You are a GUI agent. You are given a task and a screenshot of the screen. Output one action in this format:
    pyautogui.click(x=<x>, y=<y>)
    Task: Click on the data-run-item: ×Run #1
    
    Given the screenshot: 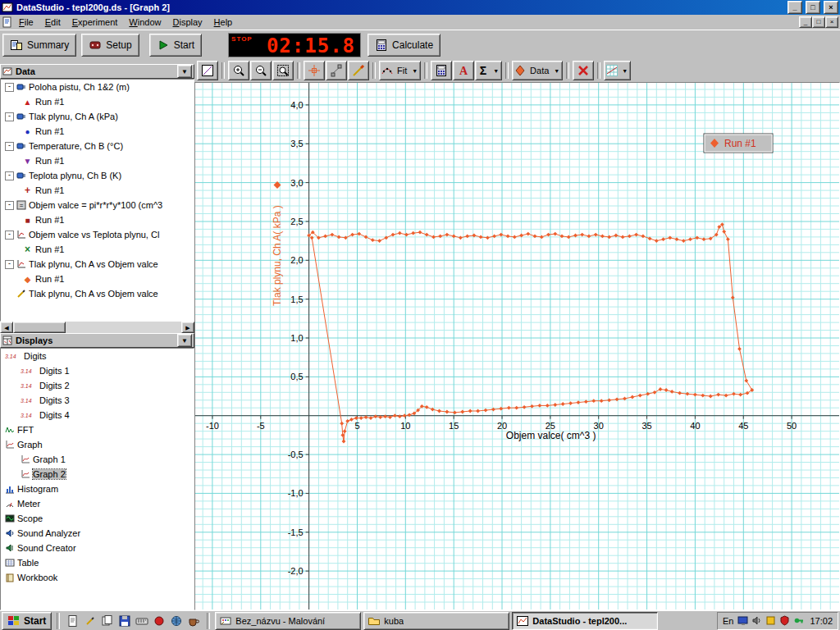 What is the action you would take?
    pyautogui.click(x=97, y=249)
    